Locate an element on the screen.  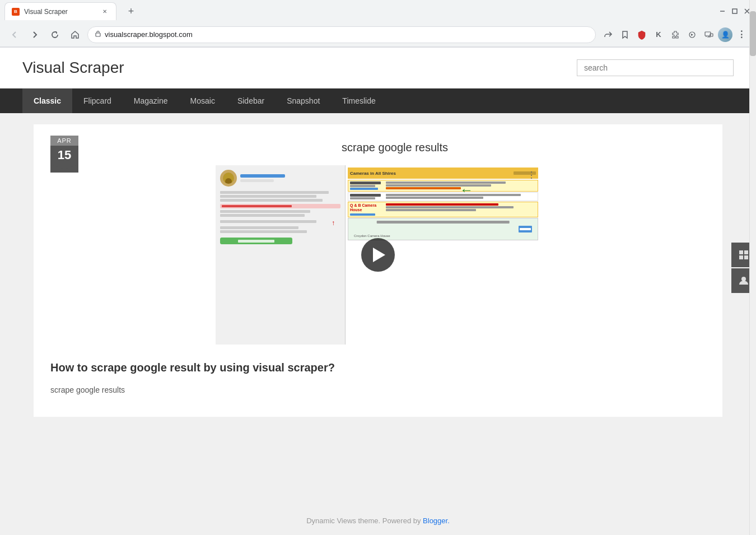
refresh-button is located at coordinates (55, 35).